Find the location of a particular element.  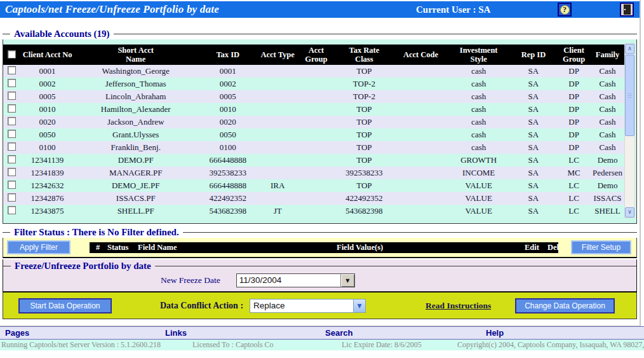

footer-link-help: Help is located at coordinates (563, 333).